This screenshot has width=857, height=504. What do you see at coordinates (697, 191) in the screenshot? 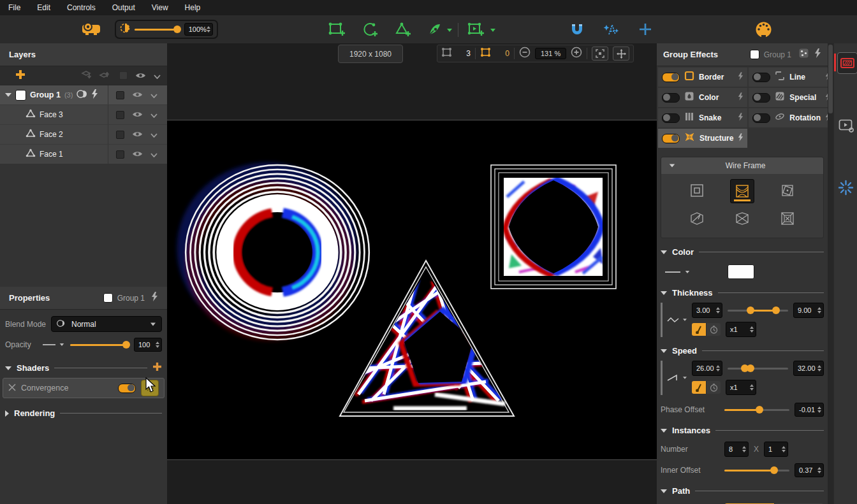
I see `wire-mode-concentric` at bounding box center [697, 191].